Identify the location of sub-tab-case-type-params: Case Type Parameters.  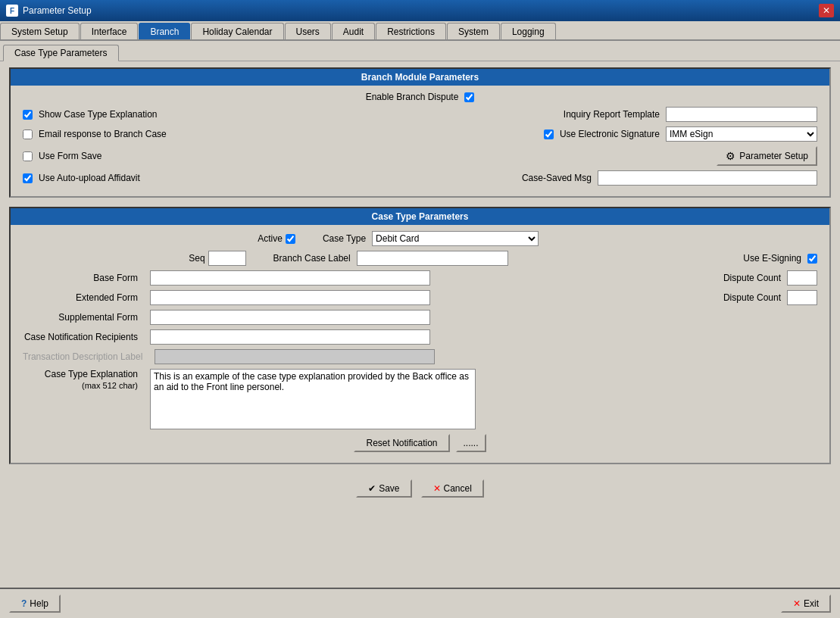
(61, 53).